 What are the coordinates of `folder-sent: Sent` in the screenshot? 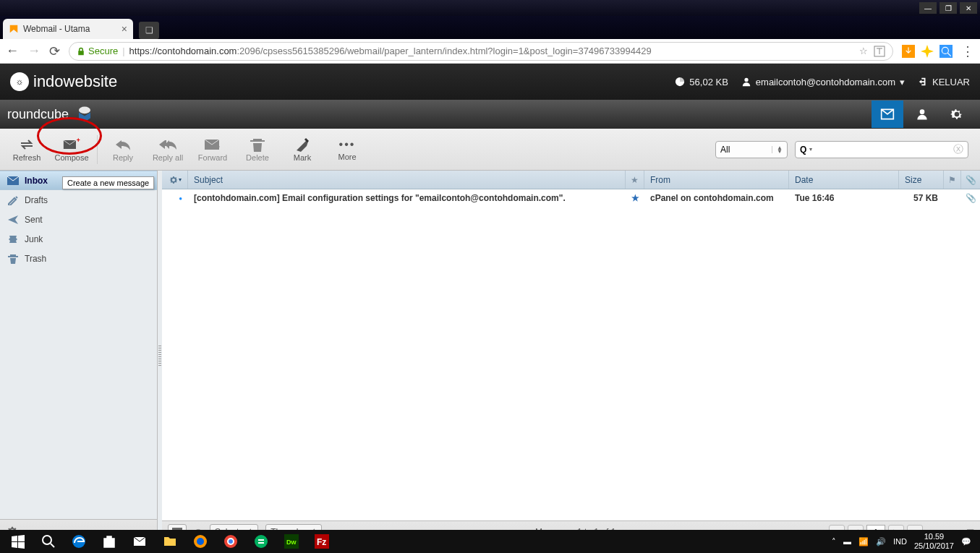 It's located at (78, 220).